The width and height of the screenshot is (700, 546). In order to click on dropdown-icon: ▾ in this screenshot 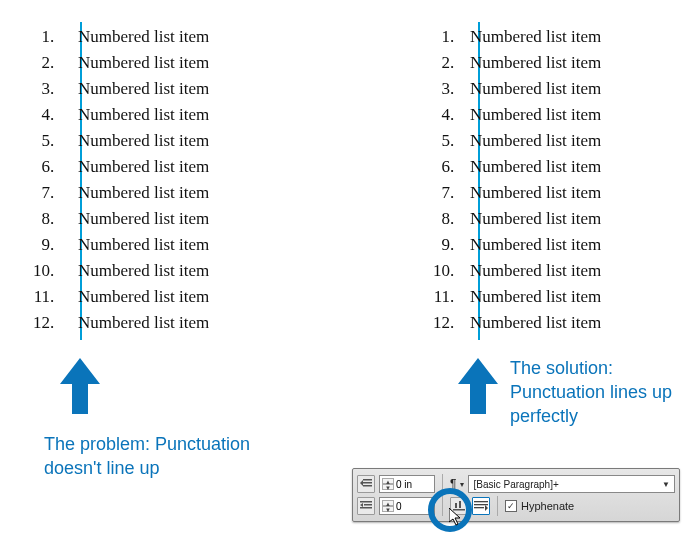, I will do `click(462, 484)`.